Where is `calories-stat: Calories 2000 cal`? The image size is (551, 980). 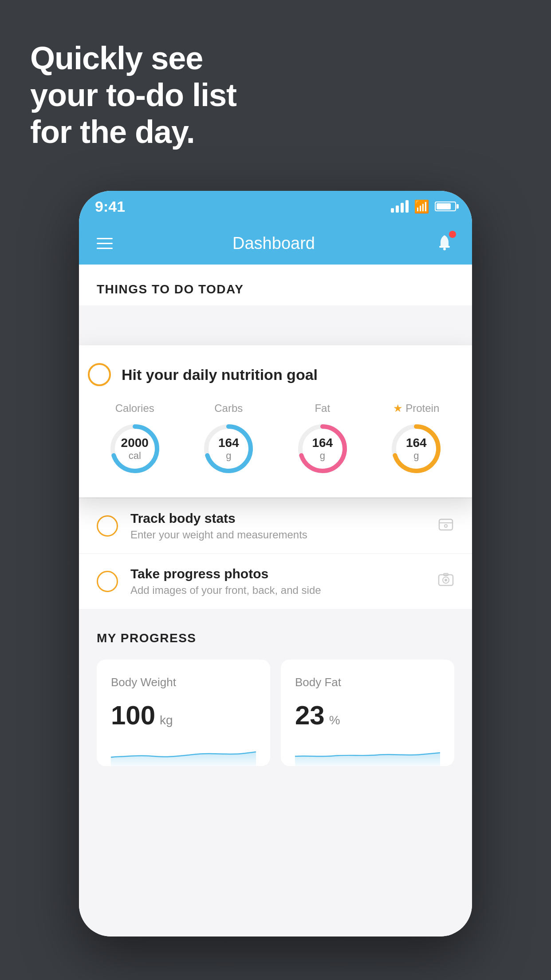 calories-stat: Calories 2000 cal is located at coordinates (135, 440).